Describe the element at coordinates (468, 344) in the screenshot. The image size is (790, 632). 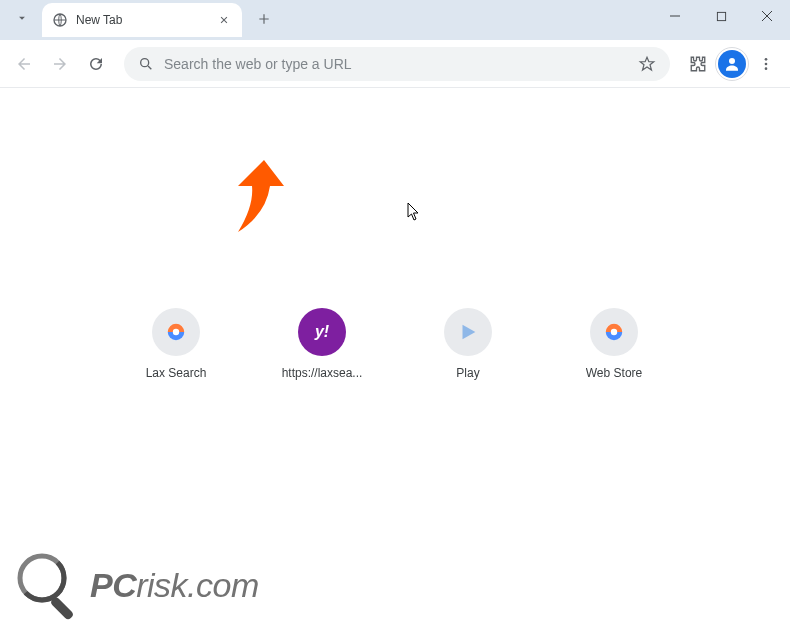
I see `shortcut-play: Play` at that location.